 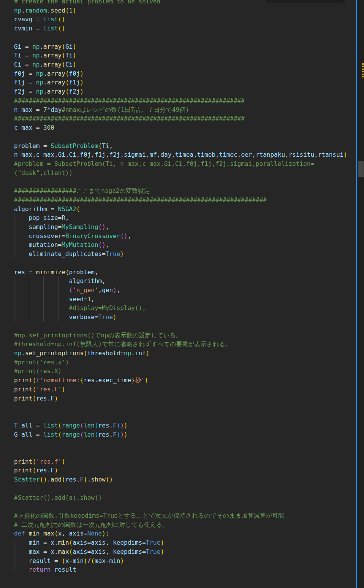 I want to click on overview-ruler, so click(x=360, y=294).